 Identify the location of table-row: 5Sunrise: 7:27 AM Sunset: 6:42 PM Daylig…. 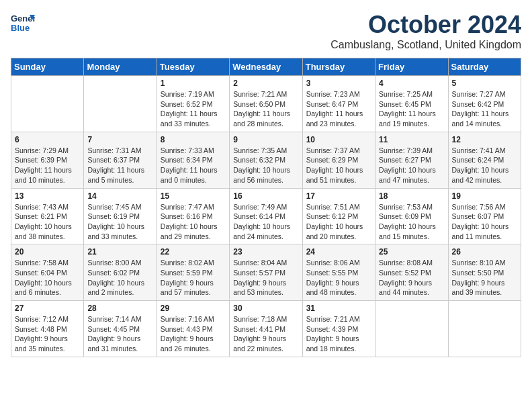
(484, 104).